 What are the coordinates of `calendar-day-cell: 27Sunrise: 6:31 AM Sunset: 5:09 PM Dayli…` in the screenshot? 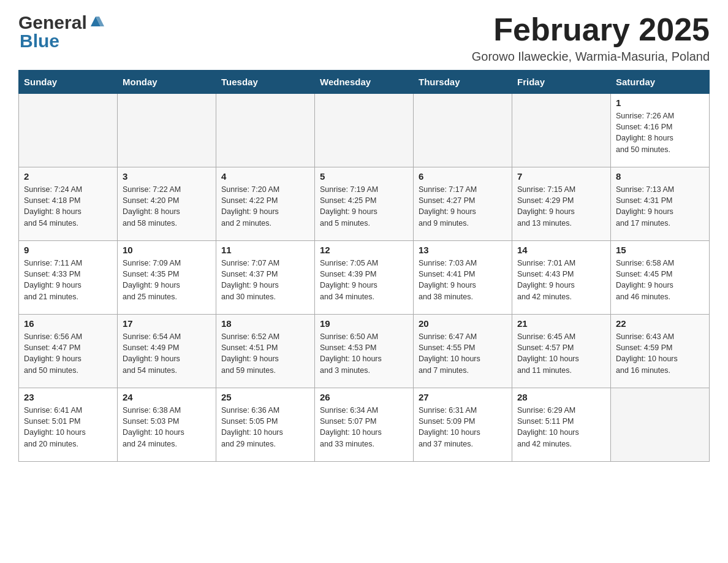 It's located at (463, 425).